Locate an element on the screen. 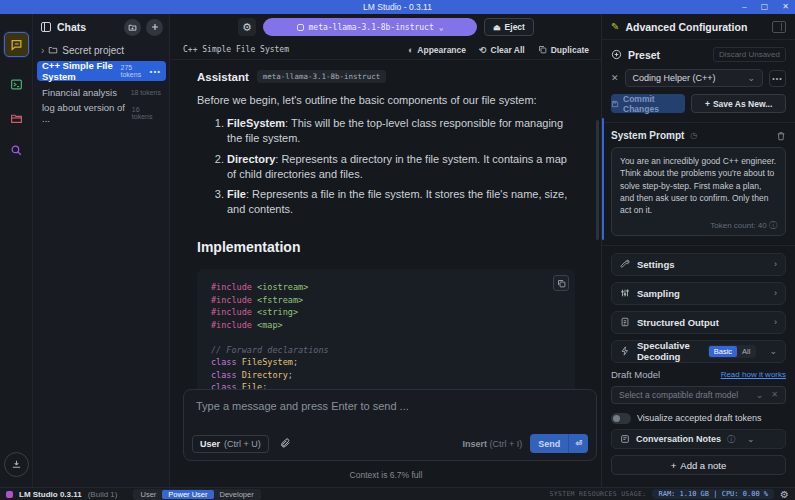 This screenshot has width=795, height=500. duplicate-button: Duplicate is located at coordinates (564, 50).